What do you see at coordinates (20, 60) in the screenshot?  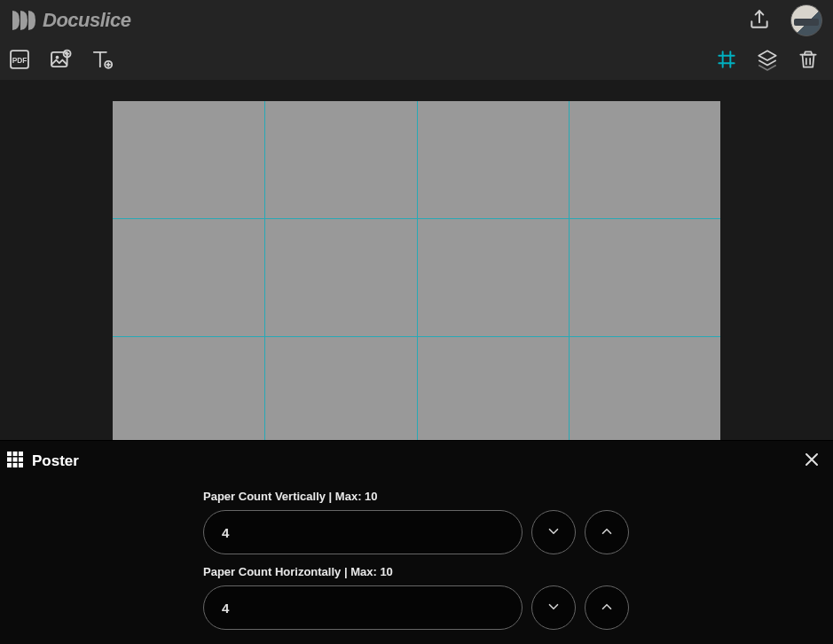 I see `add-pdf-button: PDF` at bounding box center [20, 60].